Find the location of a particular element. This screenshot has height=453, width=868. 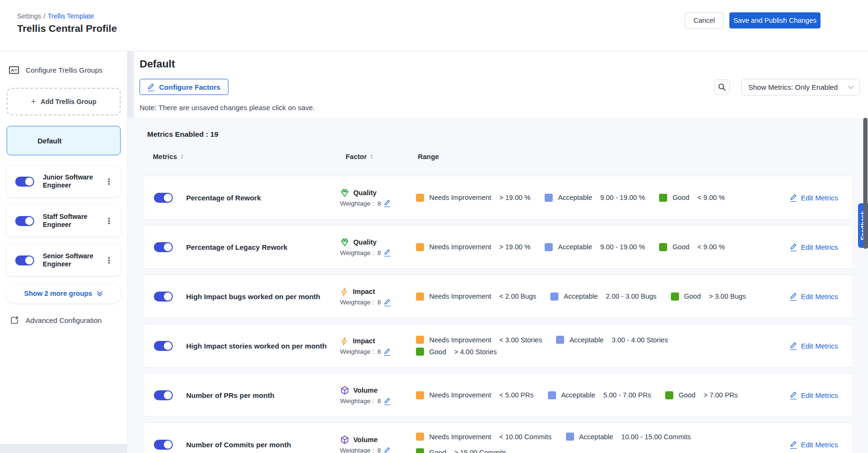

configure-trellis-groups-label: Configure Trellis Groups is located at coordinates (64, 70).